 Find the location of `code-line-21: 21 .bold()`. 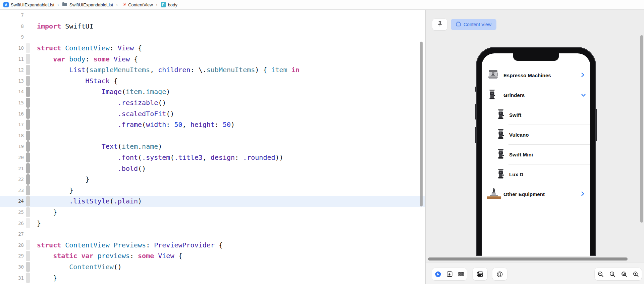

code-line-21: 21 .bold() is located at coordinates (213, 169).